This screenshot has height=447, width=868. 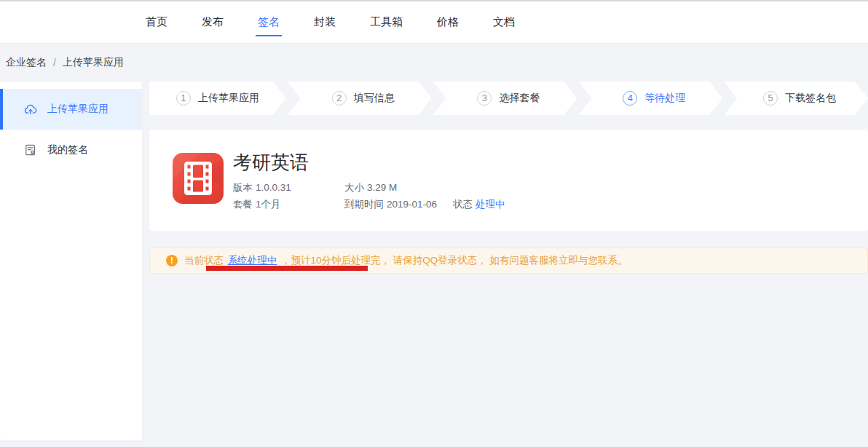 I want to click on system-processing-link: 系统处理中, so click(x=253, y=261).